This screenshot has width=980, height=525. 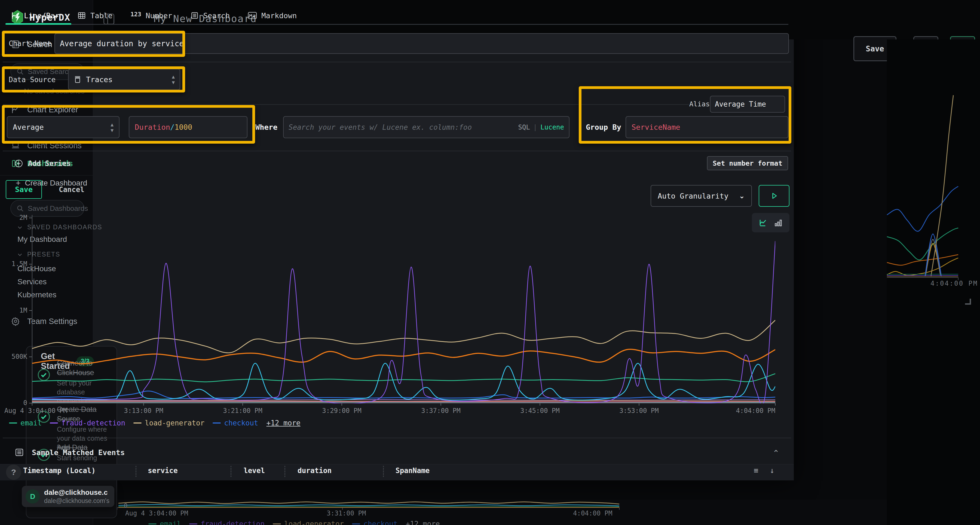 What do you see at coordinates (46, 146) in the screenshot?
I see `sidebar-item-client-sessions: Client Sessions` at bounding box center [46, 146].